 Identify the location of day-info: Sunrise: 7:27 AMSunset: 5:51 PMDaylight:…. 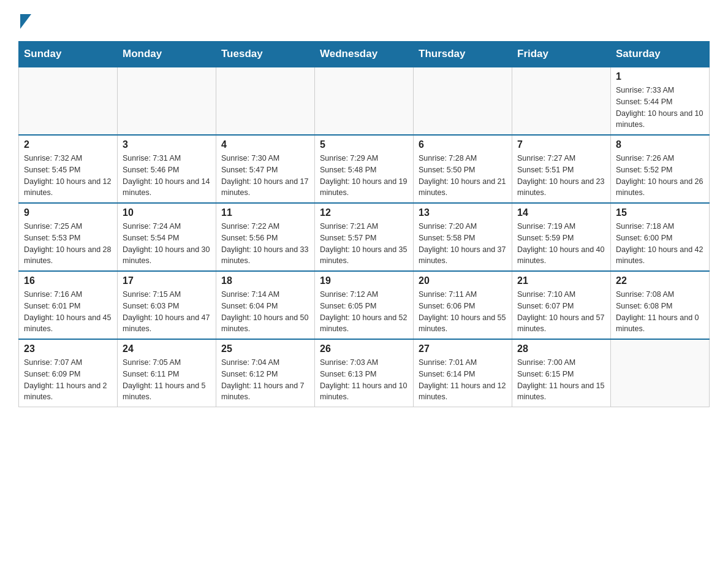
(561, 175).